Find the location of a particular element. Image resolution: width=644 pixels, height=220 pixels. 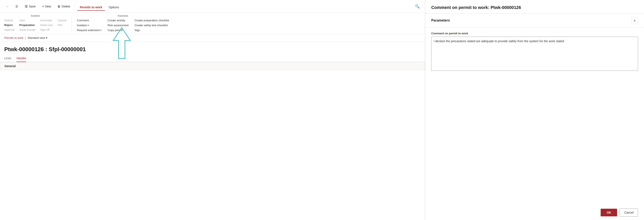

view-selector: Standard view ▾ is located at coordinates (38, 38).